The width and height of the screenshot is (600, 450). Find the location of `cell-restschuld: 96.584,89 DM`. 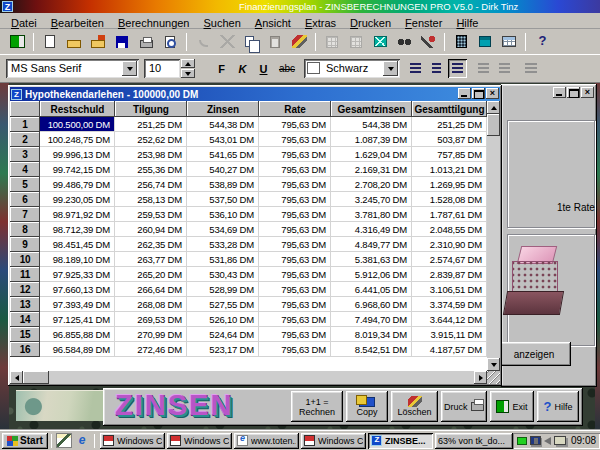

cell-restschuld: 96.584,89 DM is located at coordinates (78, 350).